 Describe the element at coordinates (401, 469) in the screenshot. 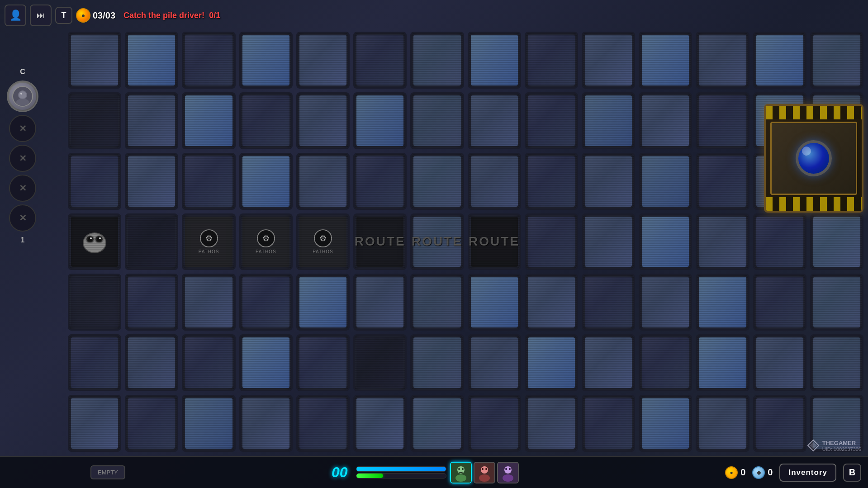

I see `hp-bar-fill-cyan` at that location.